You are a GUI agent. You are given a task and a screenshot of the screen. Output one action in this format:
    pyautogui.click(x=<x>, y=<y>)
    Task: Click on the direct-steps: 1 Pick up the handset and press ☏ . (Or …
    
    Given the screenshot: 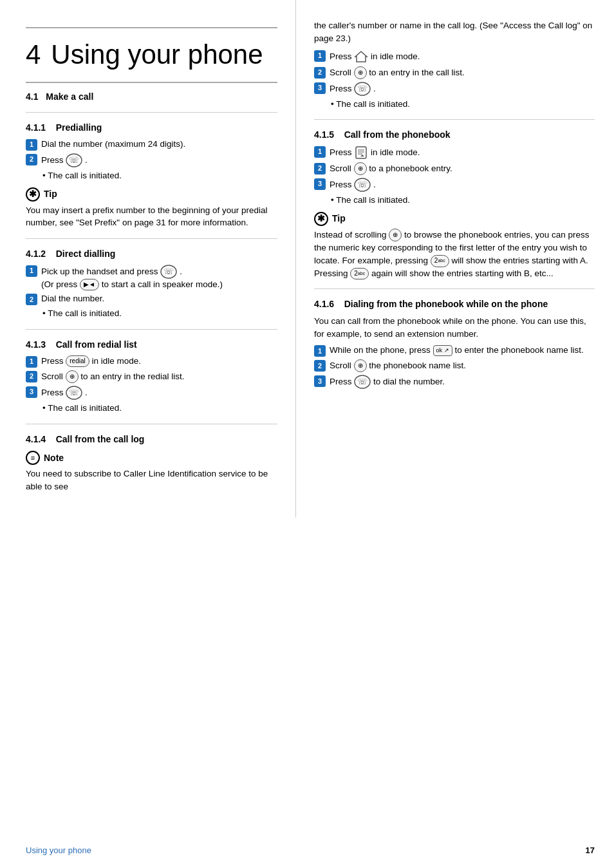 What is the action you would take?
    pyautogui.click(x=152, y=285)
    